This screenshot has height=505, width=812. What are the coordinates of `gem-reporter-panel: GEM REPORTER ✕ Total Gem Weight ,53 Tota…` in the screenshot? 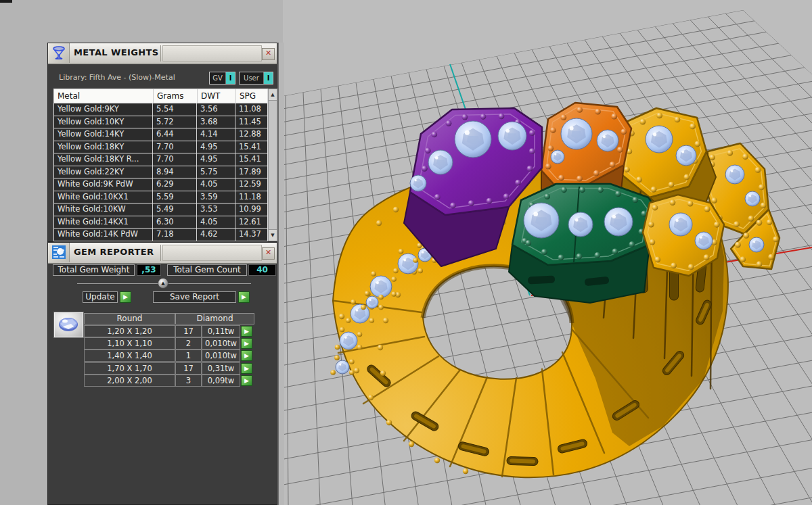 It's located at (162, 373).